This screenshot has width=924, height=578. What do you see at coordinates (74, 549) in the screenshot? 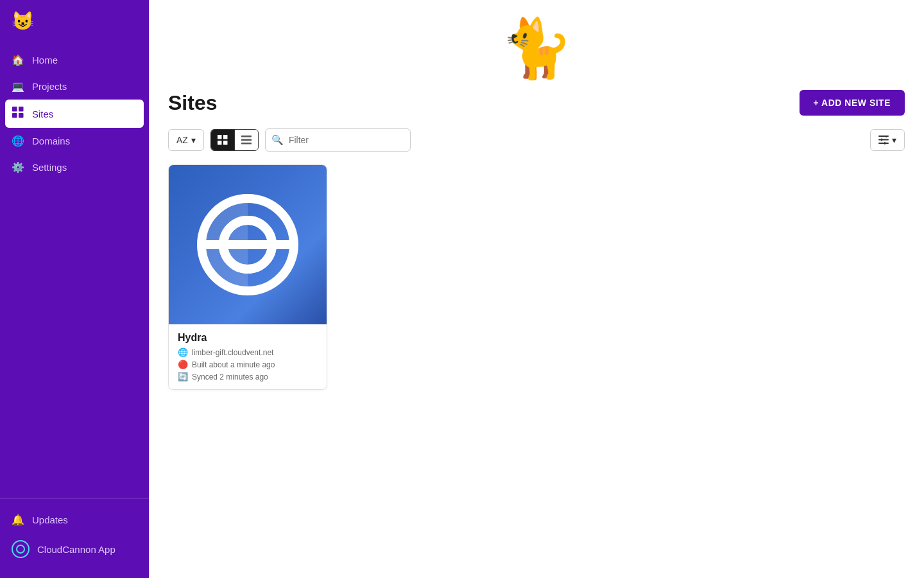
I see `sidebar-item-cloudcannon: CloudCannon App` at bounding box center [74, 549].